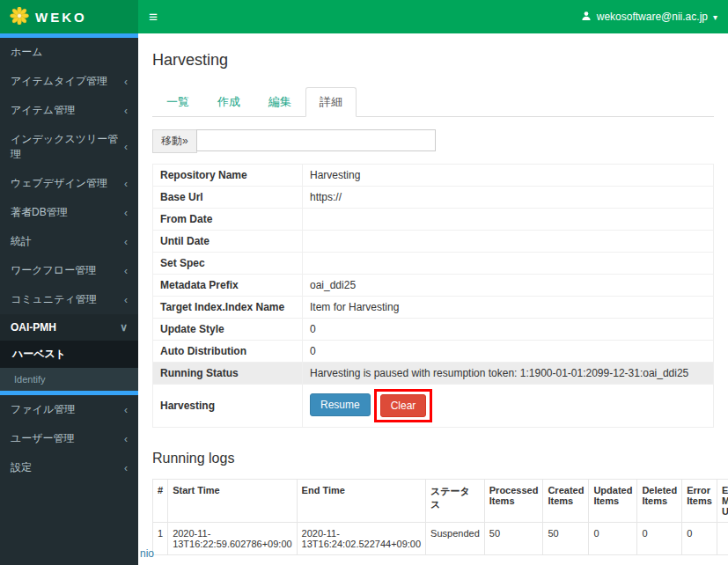  I want to click on log-error-items: 0, so click(700, 539).